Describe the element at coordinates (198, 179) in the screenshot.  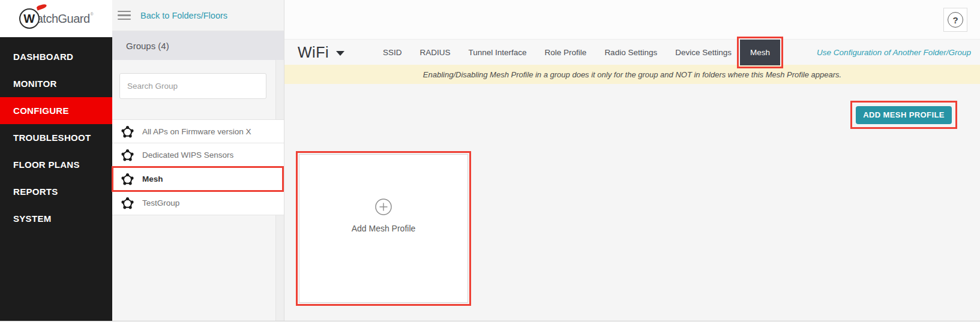
I see `mesh-row-highlight-annotation` at that location.